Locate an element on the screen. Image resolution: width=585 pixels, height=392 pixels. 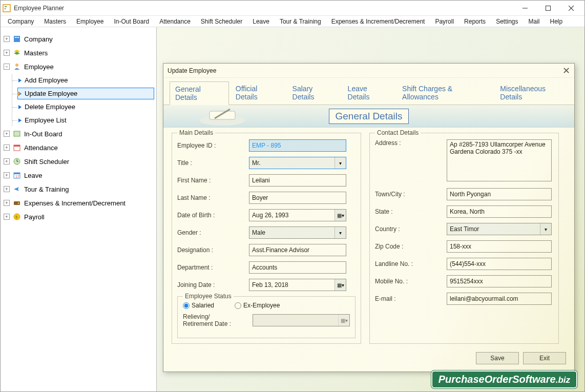
radio-salaried: Salaried is located at coordinates (199, 305).